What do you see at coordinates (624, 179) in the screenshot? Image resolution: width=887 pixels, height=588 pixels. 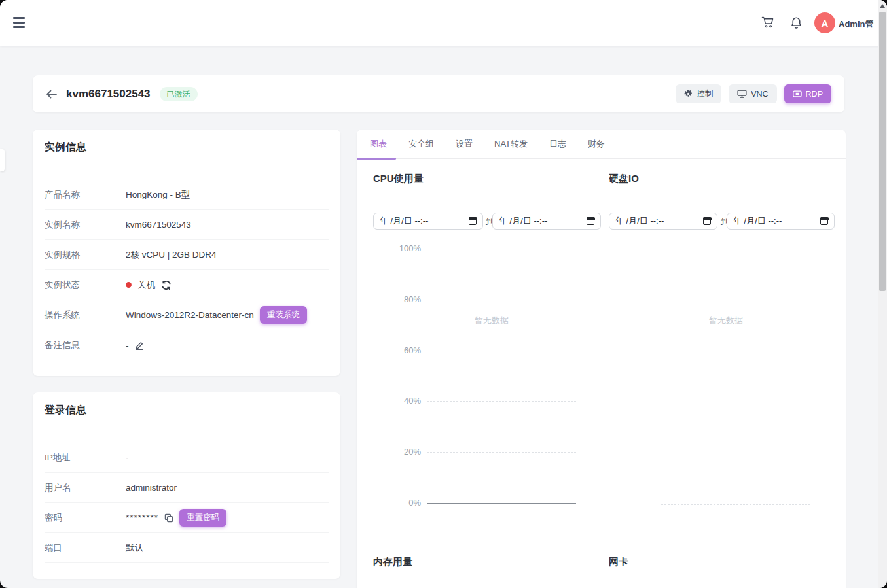 I see `disk-chart-title: 硬盘IO` at bounding box center [624, 179].